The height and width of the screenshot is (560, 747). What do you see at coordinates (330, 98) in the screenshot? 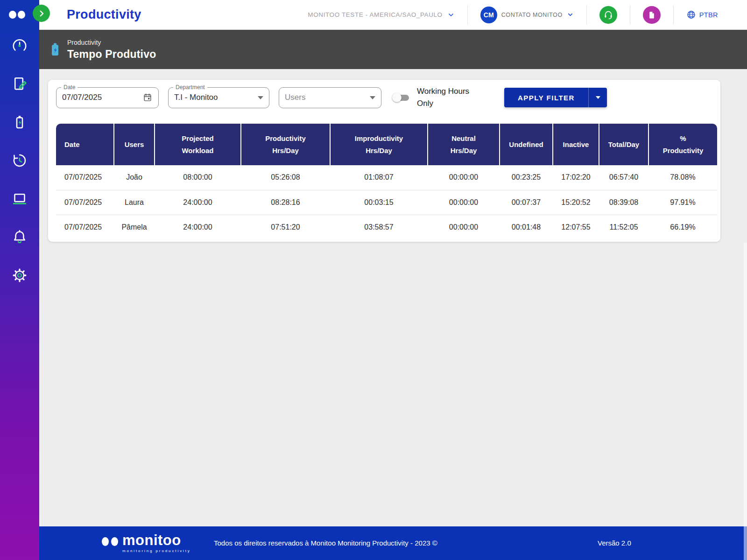
I see `users-select: Users` at bounding box center [330, 98].